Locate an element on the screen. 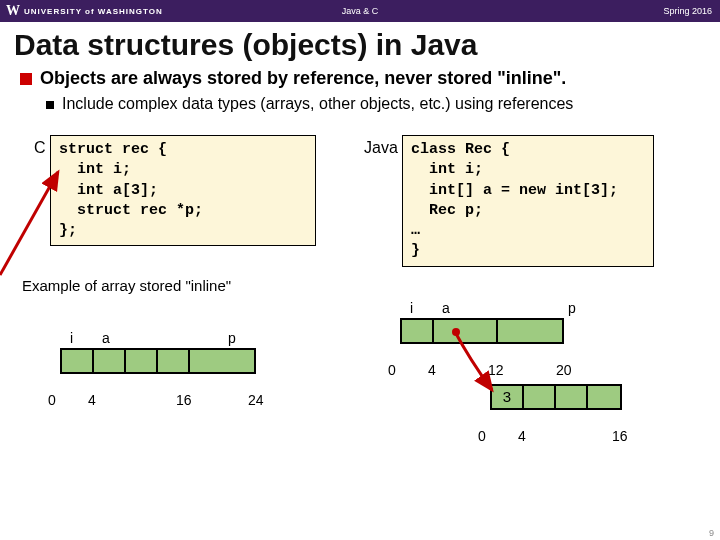  header-course: Java & C is located at coordinates (360, 11).